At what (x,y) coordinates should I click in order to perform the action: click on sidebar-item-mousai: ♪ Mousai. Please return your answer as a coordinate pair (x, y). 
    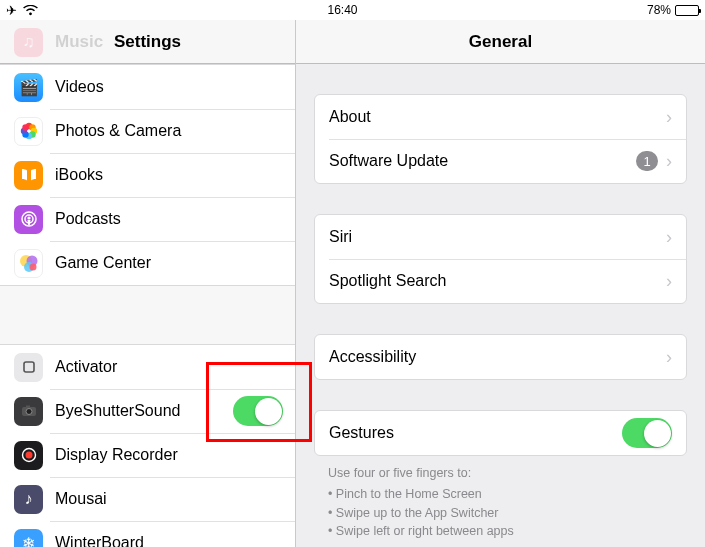
    Looking at the image, I should click on (148, 499).